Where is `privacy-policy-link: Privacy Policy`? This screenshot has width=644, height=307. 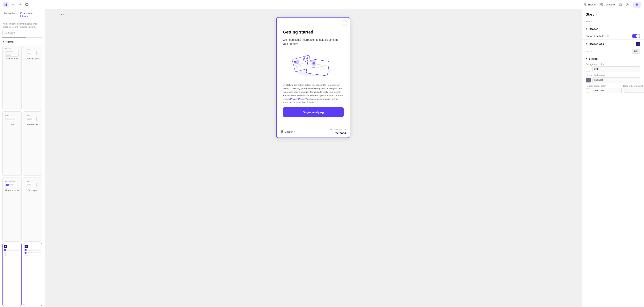 privacy-policy-link: Privacy Policy is located at coordinates (297, 99).